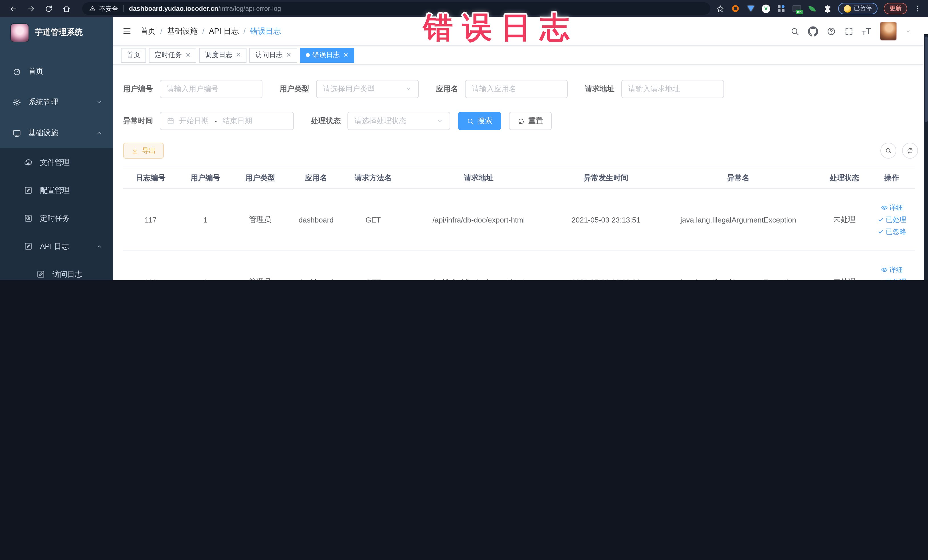 The image size is (928, 560). I want to click on extension-leaf-icon, so click(812, 9).